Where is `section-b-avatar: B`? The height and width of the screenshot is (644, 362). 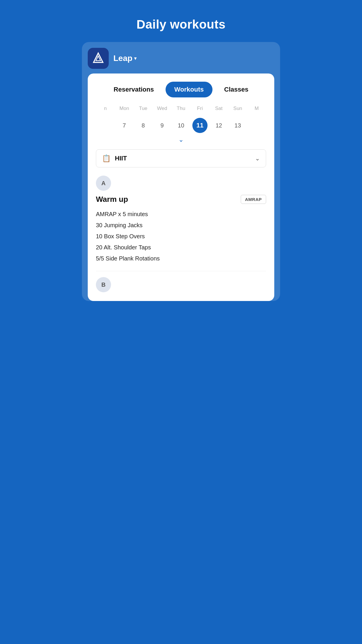
section-b-avatar: B is located at coordinates (103, 285).